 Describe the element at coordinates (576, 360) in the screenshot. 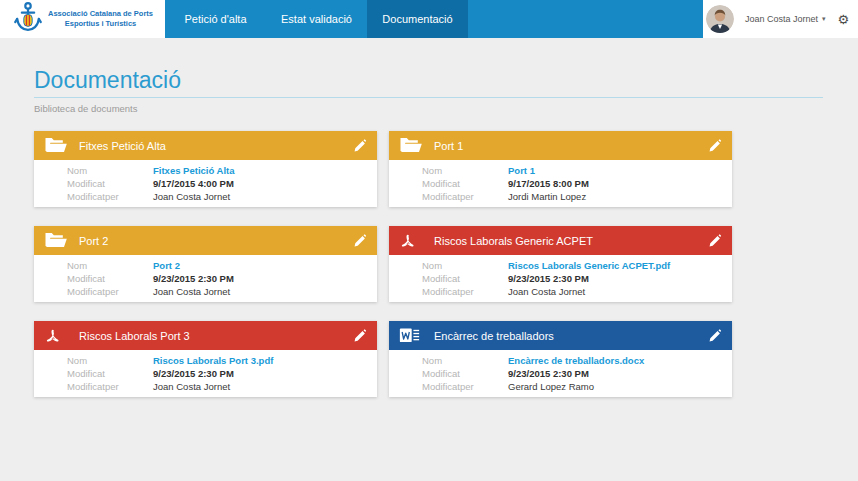

I see `document-link: Encàrrec de treballadors.docx` at that location.